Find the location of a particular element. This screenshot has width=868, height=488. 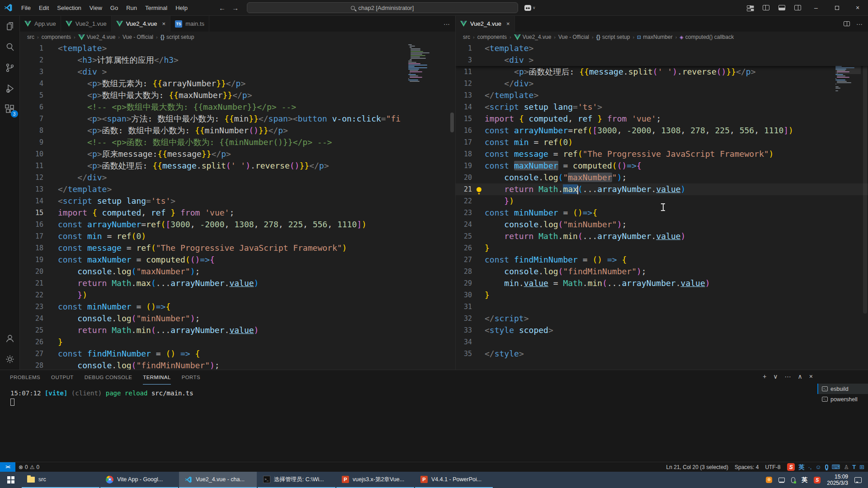

toggle-primary-sidebar-icon is located at coordinates (766, 8).